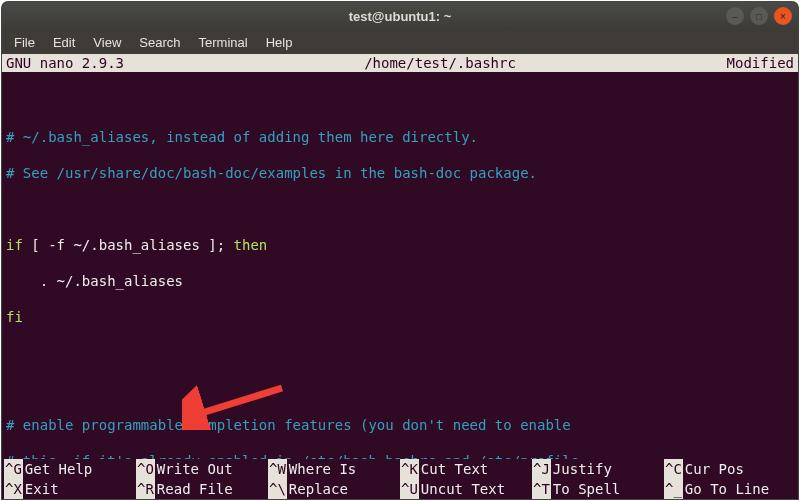  What do you see at coordinates (440, 63) in the screenshot?
I see `nano-filepath: /home/test/.bashrc` at bounding box center [440, 63].